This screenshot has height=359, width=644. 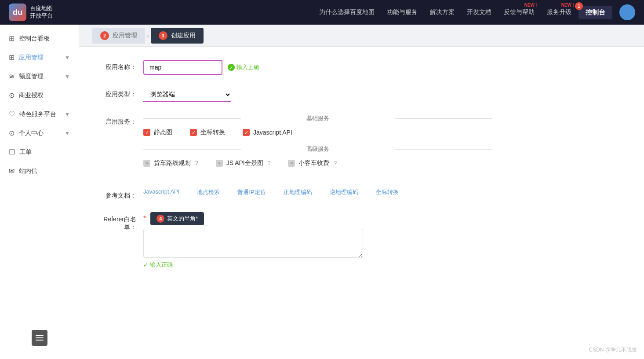 I want to click on step-app-management-label: 应用管理, so click(x=125, y=36).